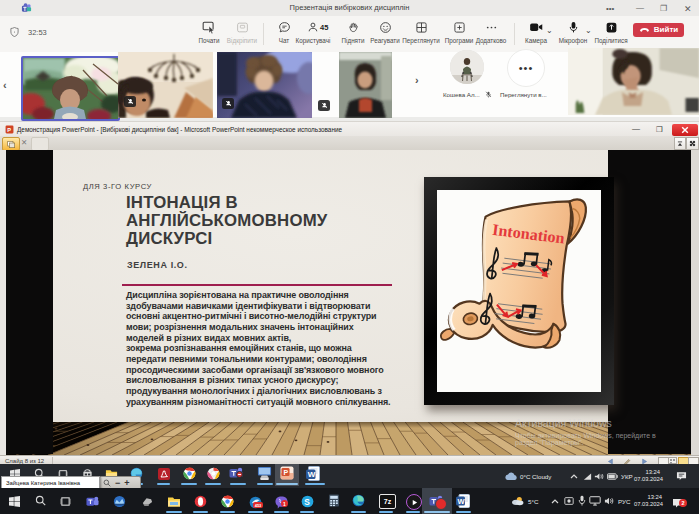 The height and width of the screenshot is (514, 699). Describe the element at coordinates (200, 502) in the screenshot. I see `local-opera-icon` at that location.